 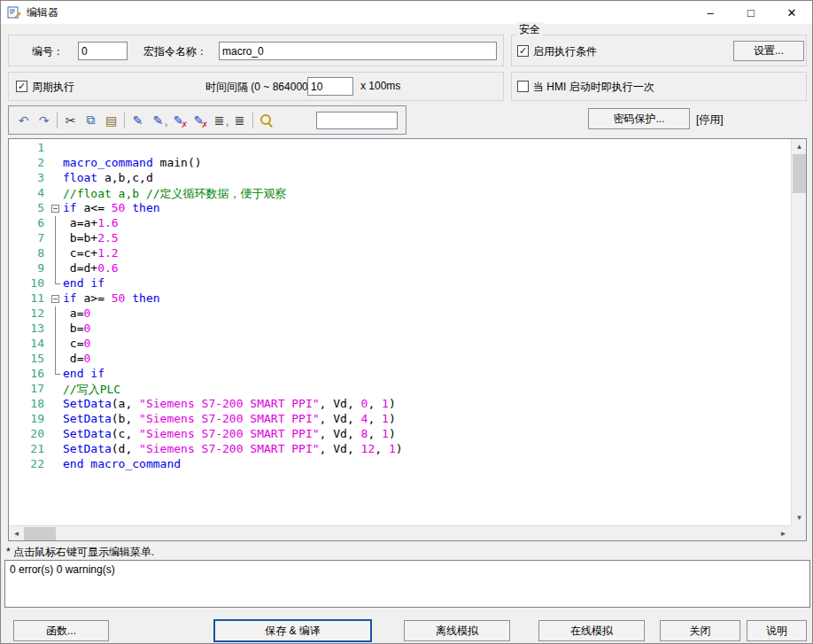 I want to click on code-line: 9 d=d+0.6, so click(x=400, y=269).